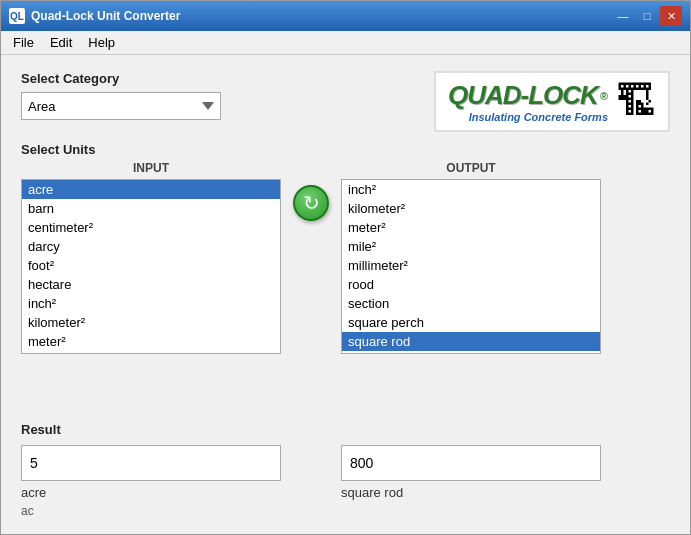 The height and width of the screenshot is (535, 691). Describe the element at coordinates (471, 258) in the screenshot. I see `output-column: OUTPUT inch² kilometer² meter² mile² mil…` at that location.